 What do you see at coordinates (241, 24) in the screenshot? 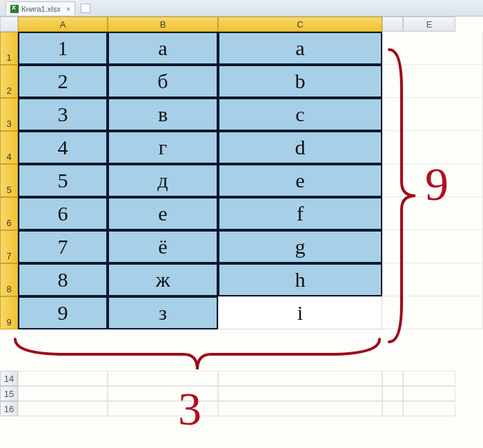
I see `spreadsheet-area: A B C E 1 2 3 4 5 6 7 8 9 14 15 16 1 а a…` at bounding box center [241, 24].